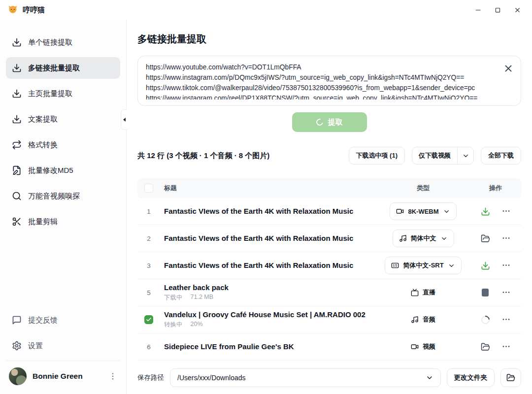  I want to click on url-textarea: https://www.youtube.com/watch?v=DOT1LmQb…, so click(322, 81).